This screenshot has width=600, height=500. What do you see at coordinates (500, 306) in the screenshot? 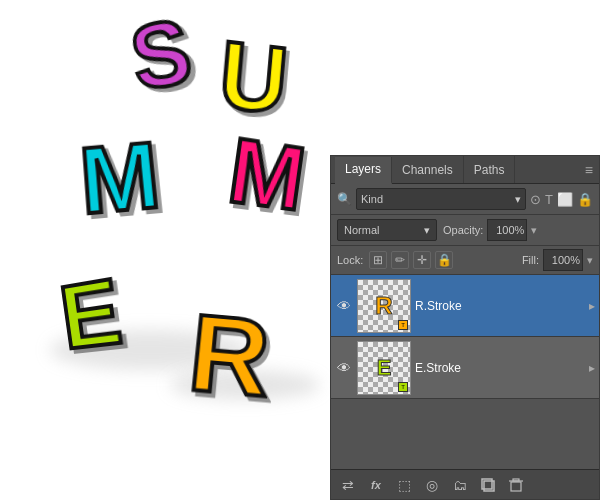
I see `layer-name-r: R.Stroke` at bounding box center [500, 306].